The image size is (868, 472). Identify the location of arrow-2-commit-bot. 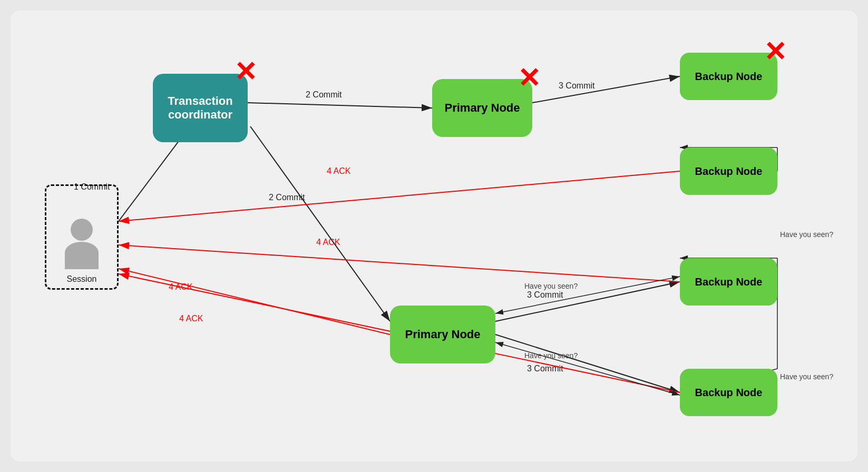
(320, 224).